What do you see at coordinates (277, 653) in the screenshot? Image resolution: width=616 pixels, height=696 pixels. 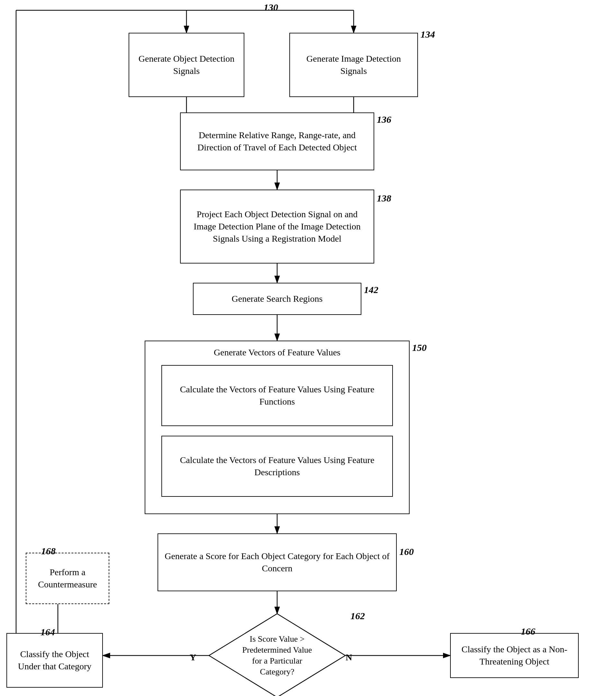 I see `diamond-container: Is Score Value > Predetermined Value for…` at bounding box center [277, 653].